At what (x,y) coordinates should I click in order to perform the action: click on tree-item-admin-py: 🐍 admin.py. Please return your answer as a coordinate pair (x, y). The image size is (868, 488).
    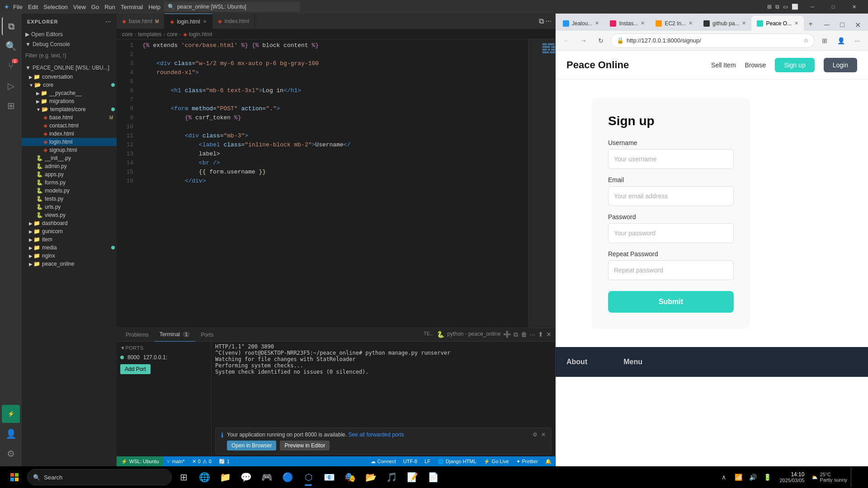
    Looking at the image, I should click on (69, 166).